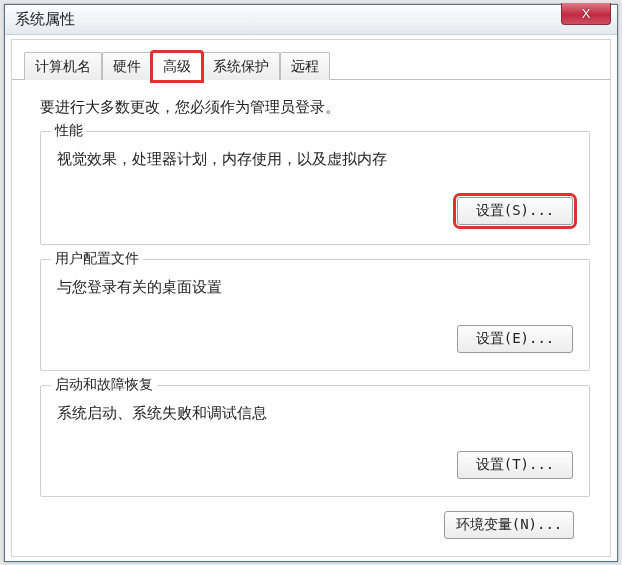  What do you see at coordinates (63, 66) in the screenshot?
I see `tab-computer-name: 计算机名` at bounding box center [63, 66].